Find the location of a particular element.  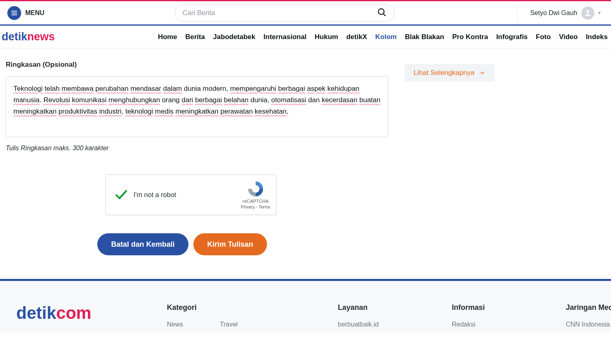

recaptcha-icon is located at coordinates (256, 189).